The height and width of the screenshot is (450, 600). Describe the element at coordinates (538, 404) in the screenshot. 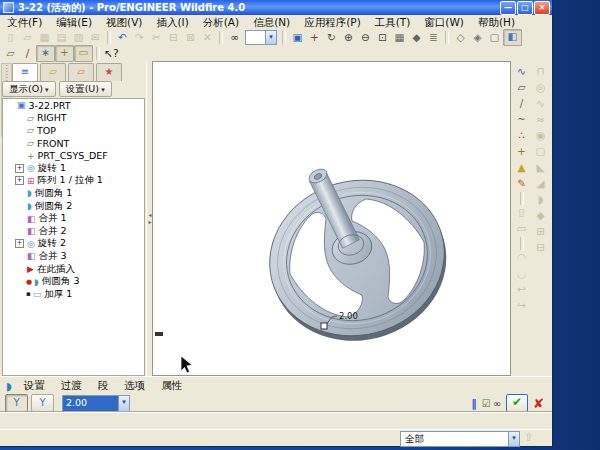

I see `cancel-button: ✘` at that location.